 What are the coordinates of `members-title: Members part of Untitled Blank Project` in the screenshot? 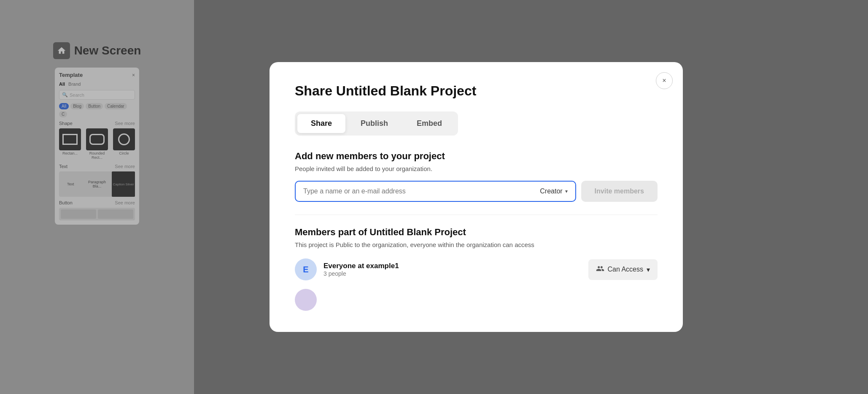 It's located at (476, 232).